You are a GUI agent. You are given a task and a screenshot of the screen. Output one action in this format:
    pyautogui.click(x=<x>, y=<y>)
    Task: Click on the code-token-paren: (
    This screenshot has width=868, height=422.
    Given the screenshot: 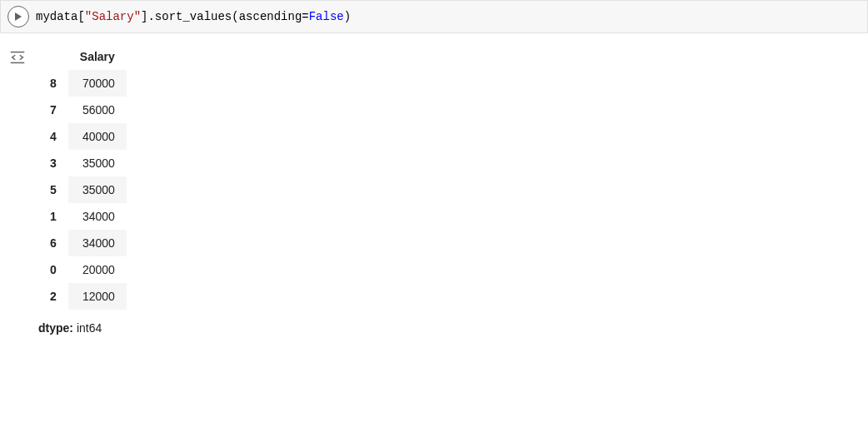 What is the action you would take?
    pyautogui.click(x=235, y=17)
    